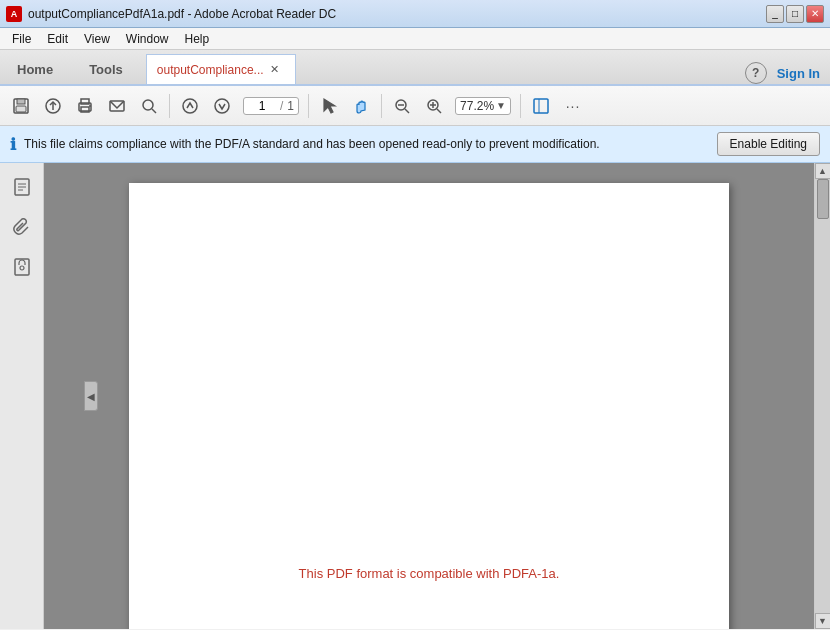 This screenshot has height=630, width=830. Describe the element at coordinates (53, 106) in the screenshot. I see `upload-button` at that location.